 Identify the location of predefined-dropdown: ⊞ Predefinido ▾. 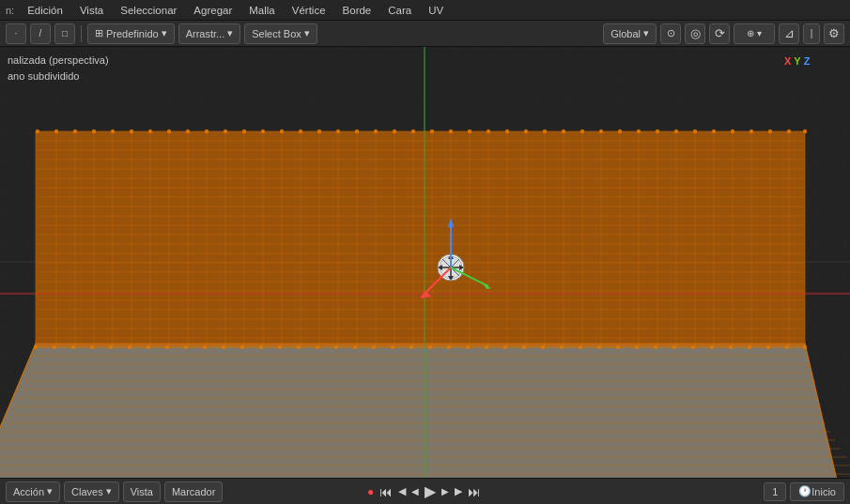
(131, 34).